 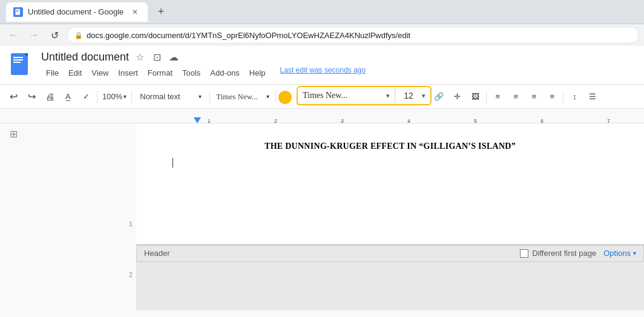 What do you see at coordinates (31, 97) in the screenshot?
I see `redo-button: ↪` at bounding box center [31, 97].